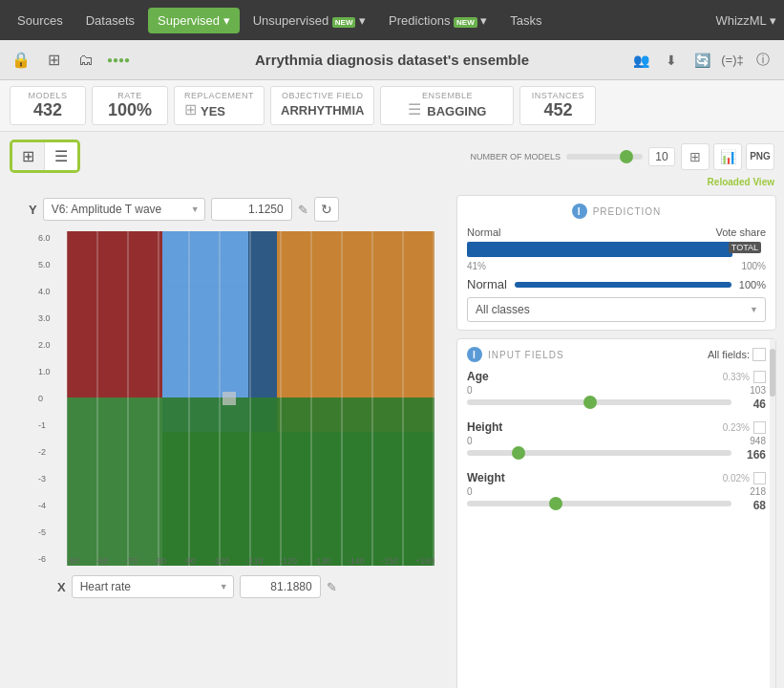 This screenshot has width=784, height=688. What do you see at coordinates (558, 105) in the screenshot?
I see `stat-instances: INSTANCES 452` at bounding box center [558, 105].